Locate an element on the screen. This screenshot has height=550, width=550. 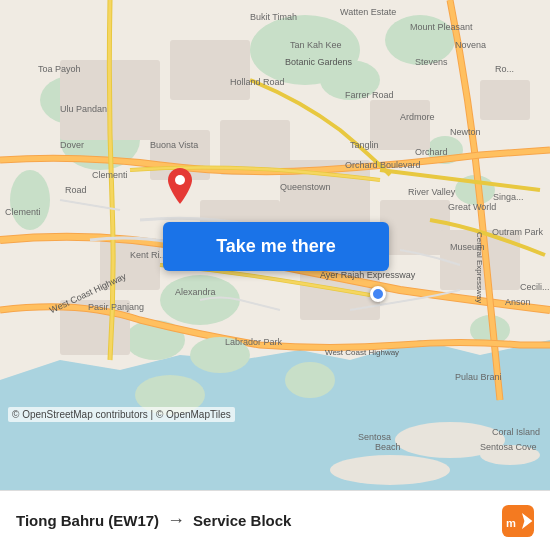
svg-text: m is located at coordinates (511, 523).